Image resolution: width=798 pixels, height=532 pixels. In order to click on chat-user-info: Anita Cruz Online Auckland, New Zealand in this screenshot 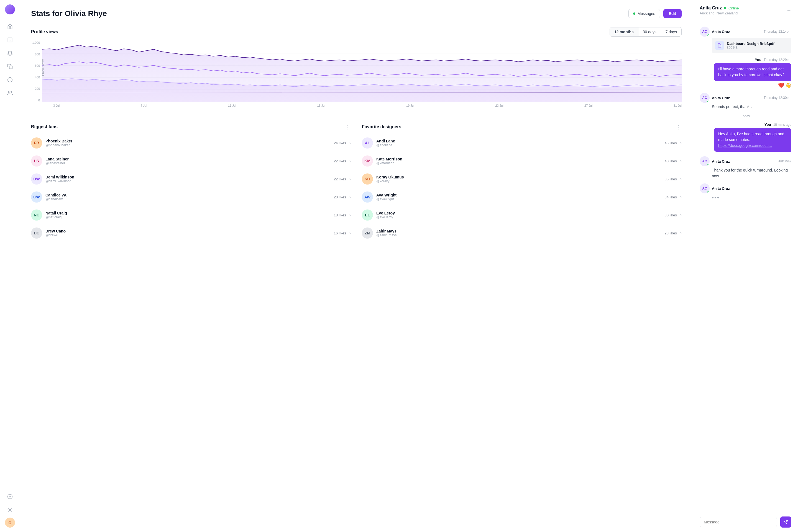, I will do `click(719, 10)`.